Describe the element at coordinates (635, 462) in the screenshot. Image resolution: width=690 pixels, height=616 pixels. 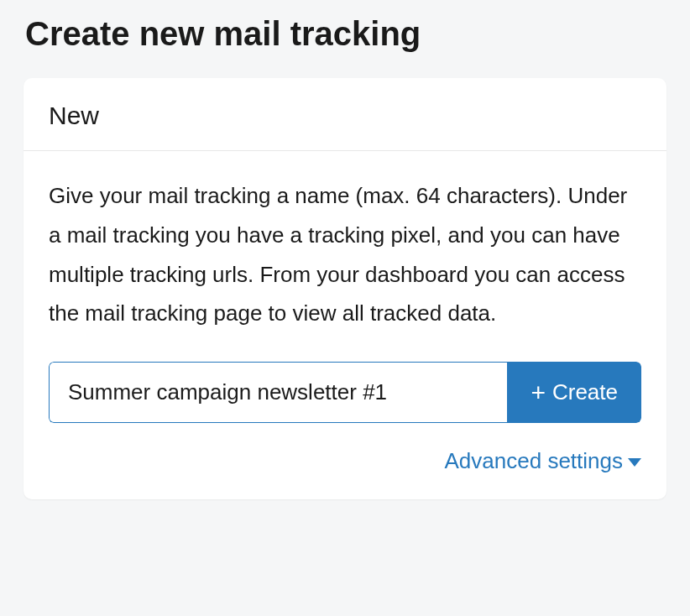
I see `caret-down-icon` at that location.